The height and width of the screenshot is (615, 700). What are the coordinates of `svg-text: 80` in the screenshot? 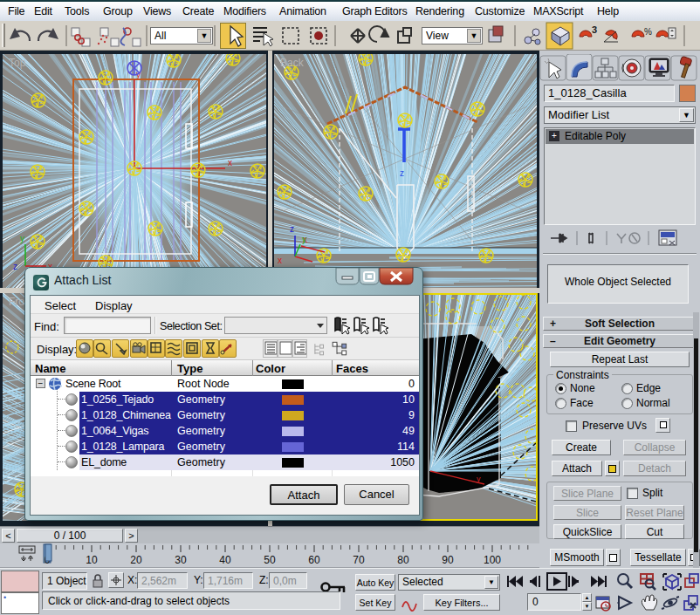 It's located at (403, 560).